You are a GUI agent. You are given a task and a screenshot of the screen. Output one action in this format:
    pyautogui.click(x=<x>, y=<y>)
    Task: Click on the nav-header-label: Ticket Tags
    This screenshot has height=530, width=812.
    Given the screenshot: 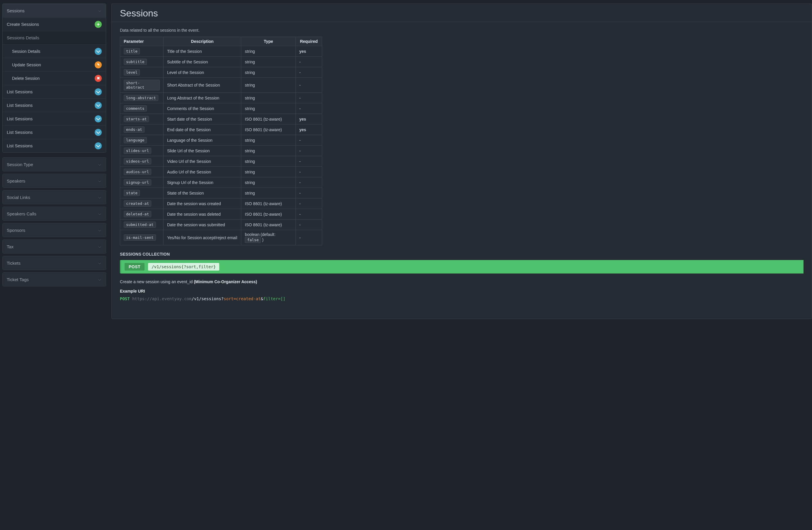 What is the action you would take?
    pyautogui.click(x=18, y=279)
    